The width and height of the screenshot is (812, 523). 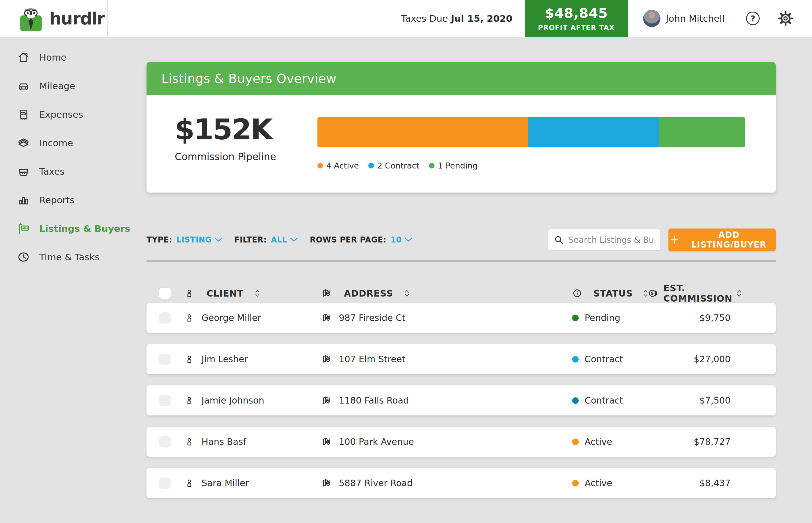 I want to click on search-icon, so click(x=559, y=240).